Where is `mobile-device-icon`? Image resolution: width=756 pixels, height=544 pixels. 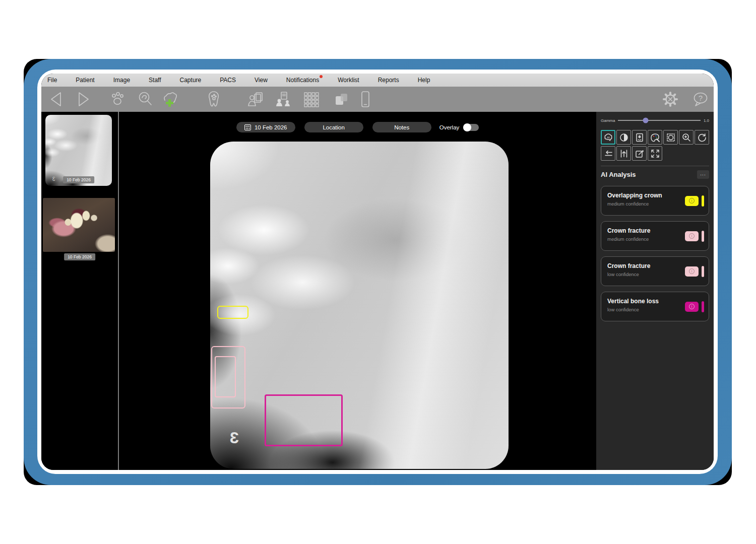
mobile-device-icon is located at coordinates (365, 99).